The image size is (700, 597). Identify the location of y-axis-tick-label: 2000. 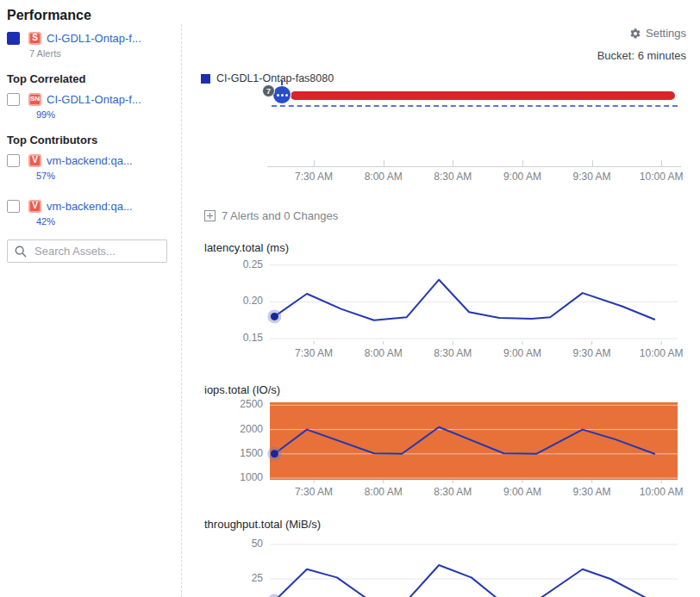
(233, 429).